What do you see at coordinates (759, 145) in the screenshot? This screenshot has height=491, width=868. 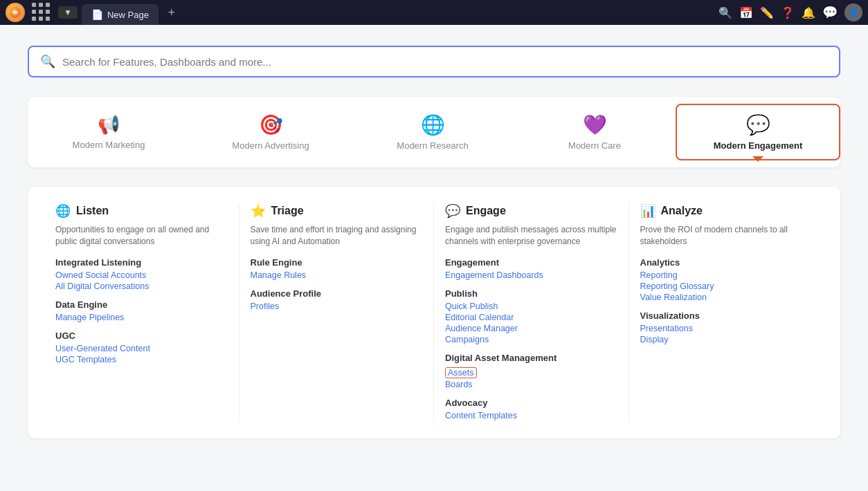 I see `tab-label-modern-engagement: Modern Engagement` at bounding box center [759, 145].